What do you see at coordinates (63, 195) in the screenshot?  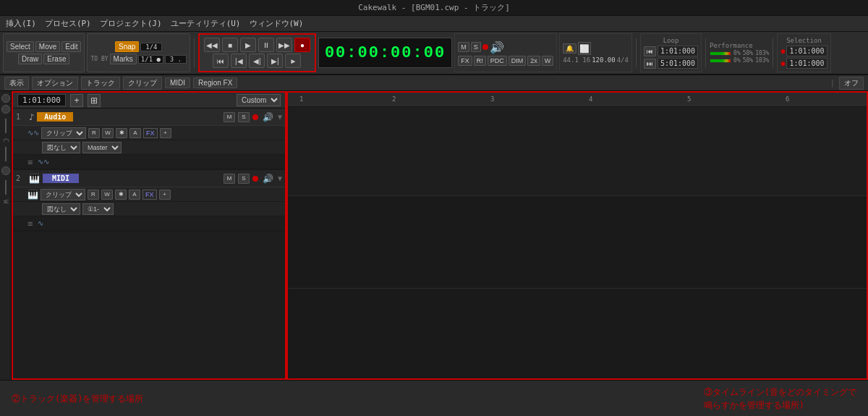 I see `midi-clip-select: クリップ` at bounding box center [63, 195].